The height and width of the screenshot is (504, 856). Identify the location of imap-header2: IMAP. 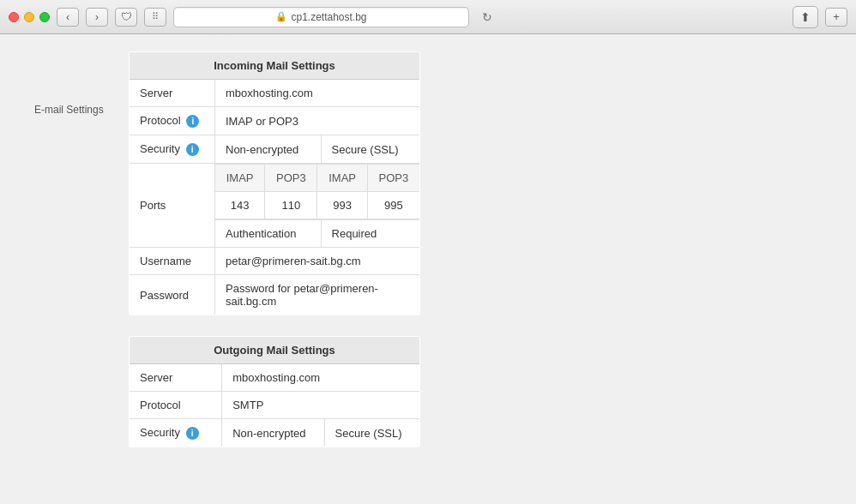
(342, 178).